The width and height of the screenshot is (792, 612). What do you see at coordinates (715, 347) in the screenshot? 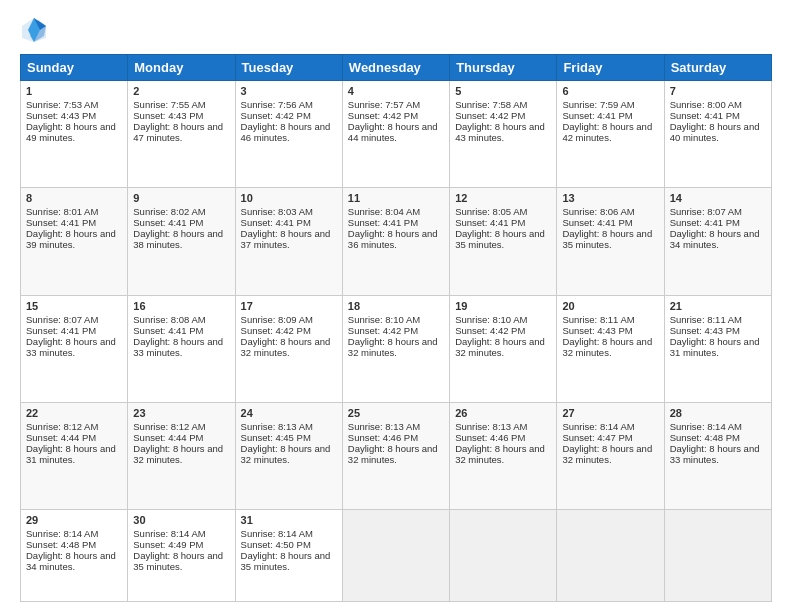
I see `daylight-text: Daylight: 8 hours and 31 minutes.` at bounding box center [715, 347].